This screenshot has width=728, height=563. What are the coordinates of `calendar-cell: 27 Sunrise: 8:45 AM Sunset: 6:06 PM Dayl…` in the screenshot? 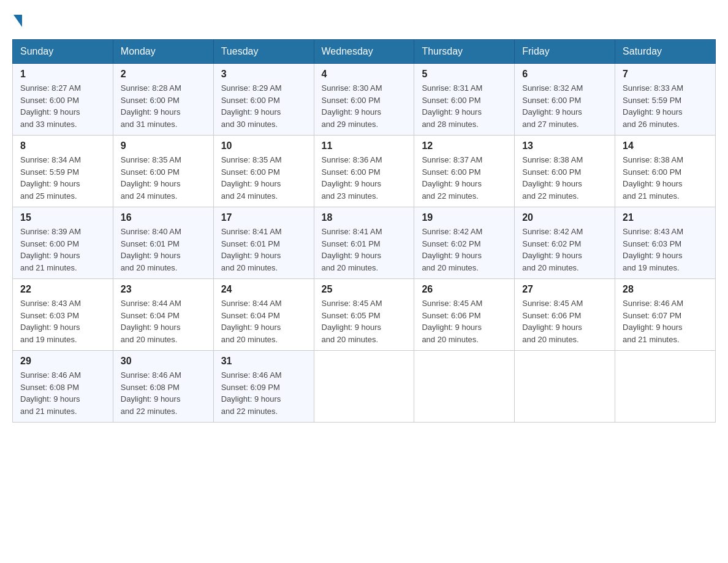 It's located at (565, 315).